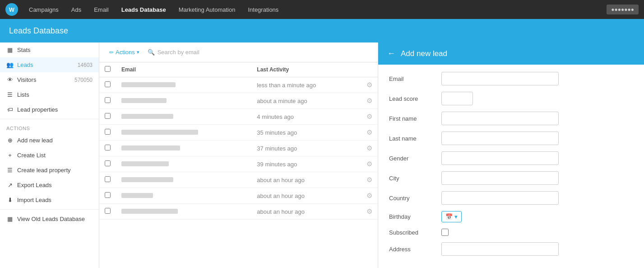  Describe the element at coordinates (412, 138) in the screenshot. I see `label-last_name: Last name` at that location.